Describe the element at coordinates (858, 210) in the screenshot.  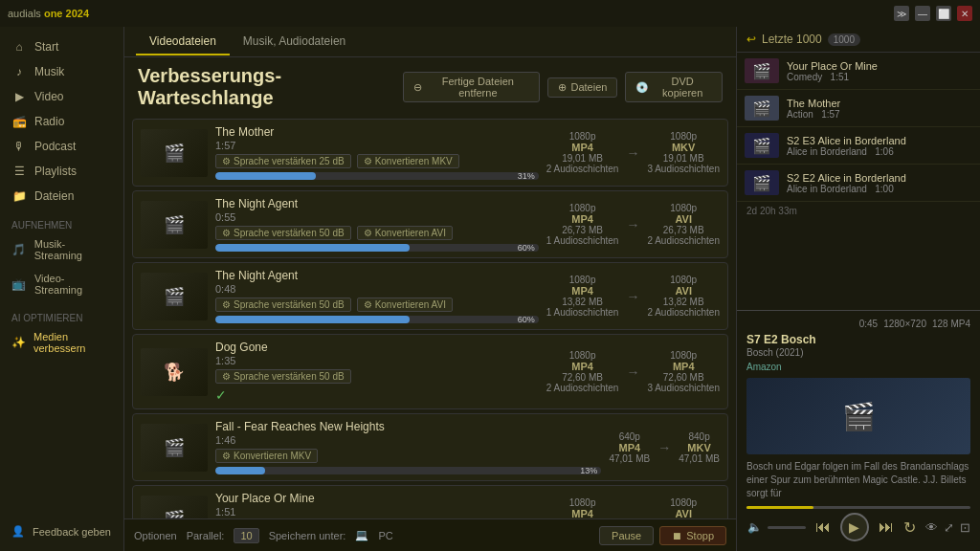
I see `time-label: 2d 20h 33m` at that location.